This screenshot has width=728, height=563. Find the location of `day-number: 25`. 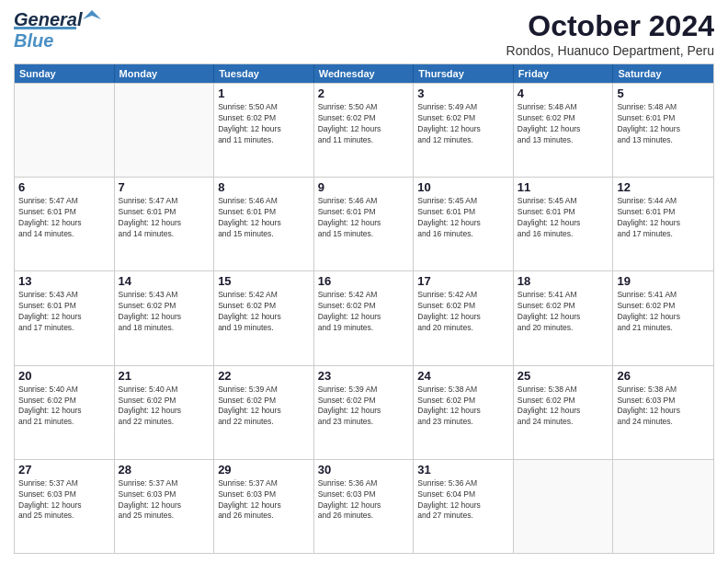

day-number: 25 is located at coordinates (563, 375).